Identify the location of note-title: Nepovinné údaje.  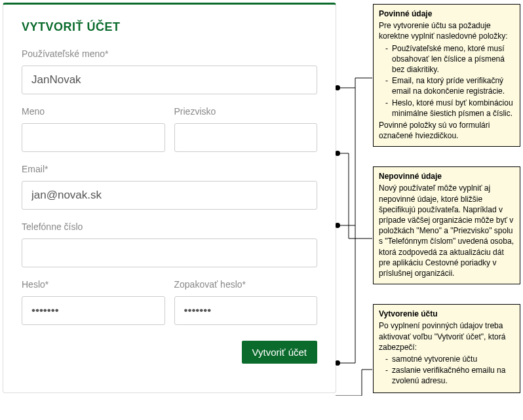
(447, 176).